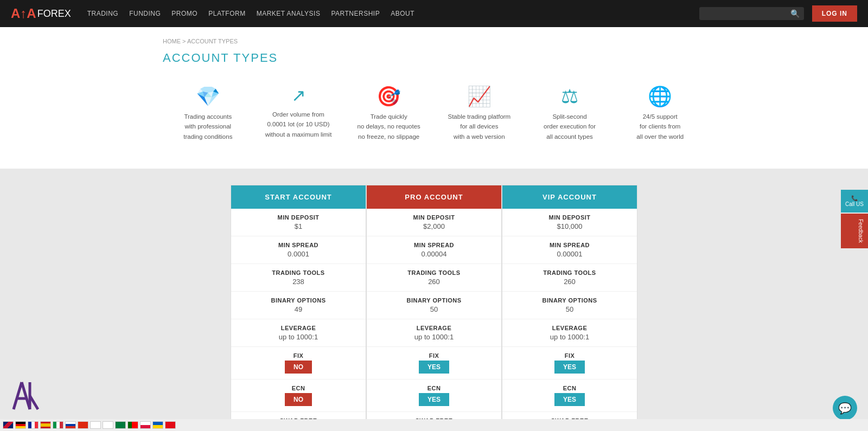 The width and height of the screenshot is (868, 431). I want to click on vip-leverage-label: LEVERAGE, so click(570, 328).